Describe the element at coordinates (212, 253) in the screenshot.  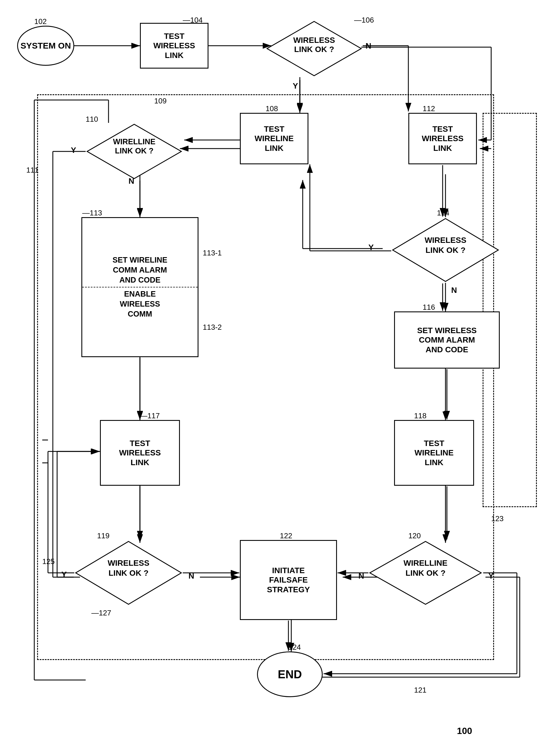
I see `ref-113-1: 113-1` at that location.